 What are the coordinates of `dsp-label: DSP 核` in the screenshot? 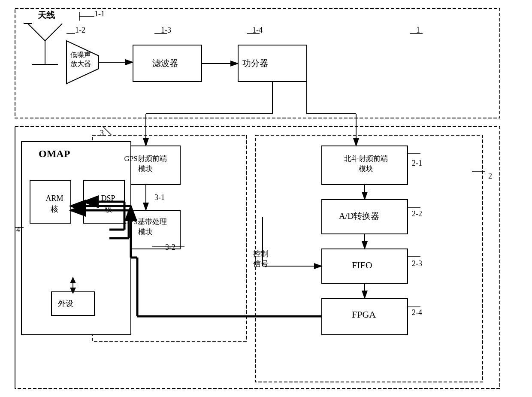 It's located at (108, 204).